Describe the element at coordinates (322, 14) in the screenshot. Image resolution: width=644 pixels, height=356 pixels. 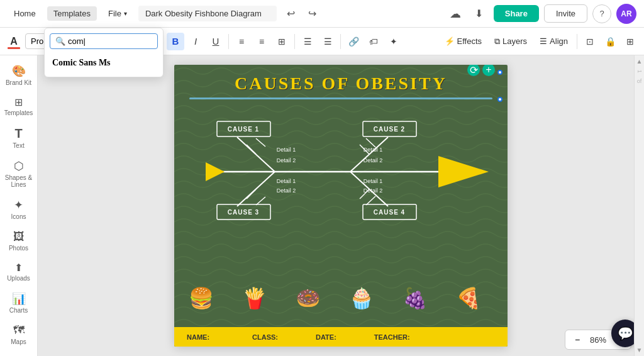
I see `top-nav: Home Templates File ▾ ↩ ↪ ☁ ⬇ Share Invi…` at that location.